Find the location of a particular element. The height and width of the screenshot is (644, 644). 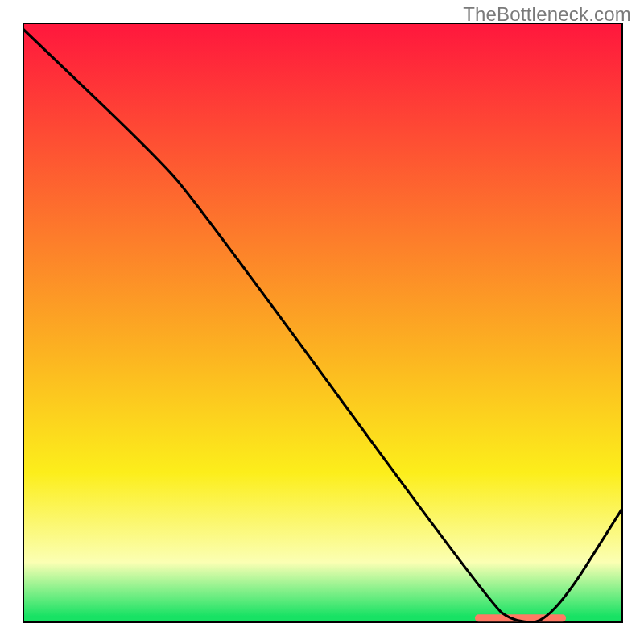

watermark-text: TheBottleneck.com is located at coordinates (547, 14).